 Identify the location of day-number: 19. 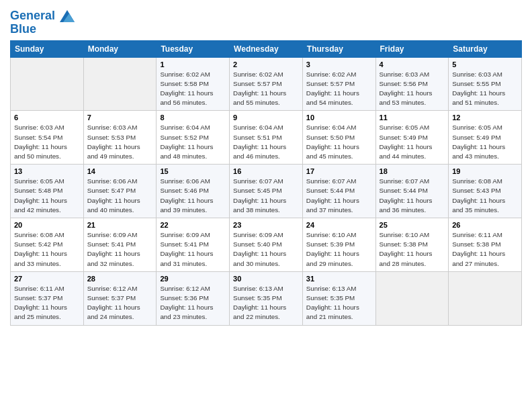
(485, 171).